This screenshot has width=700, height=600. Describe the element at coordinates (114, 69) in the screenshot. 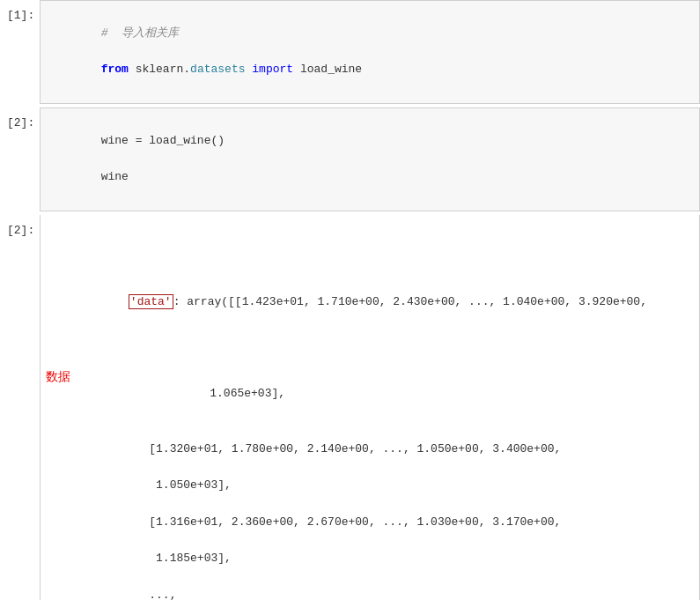

I see `keyword-from: from` at that location.